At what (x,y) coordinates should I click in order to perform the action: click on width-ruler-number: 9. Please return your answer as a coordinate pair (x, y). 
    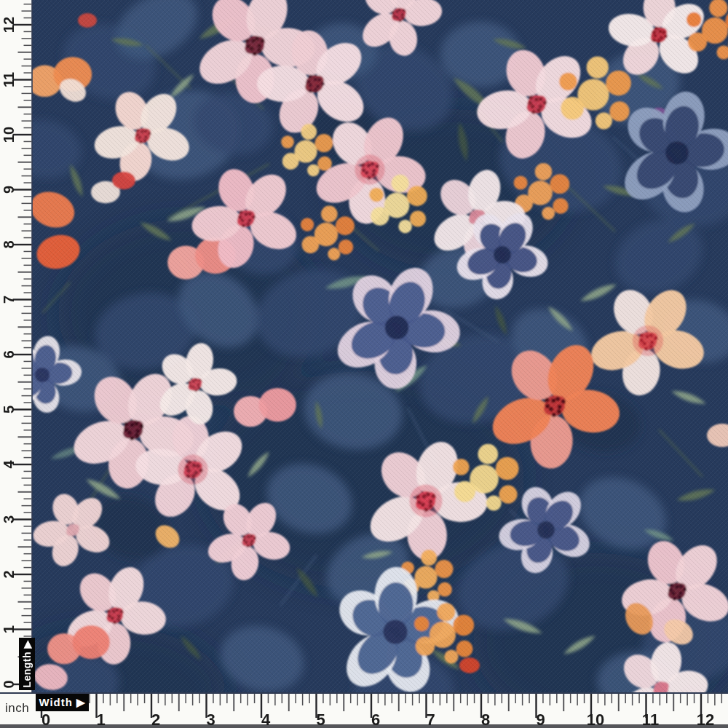
    Looking at the image, I should click on (540, 719).